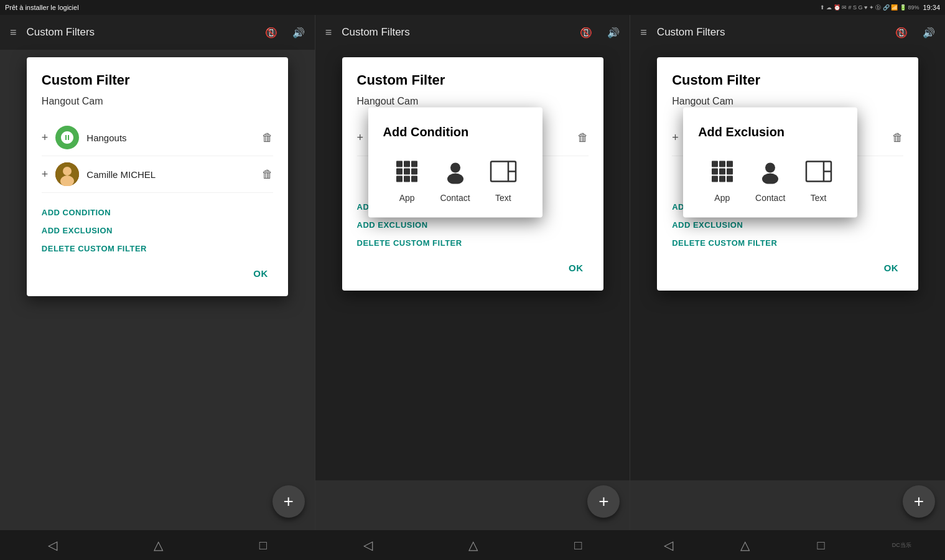  Describe the element at coordinates (770, 197) in the screenshot. I see `contact-label-opt-3: Contact` at that location.